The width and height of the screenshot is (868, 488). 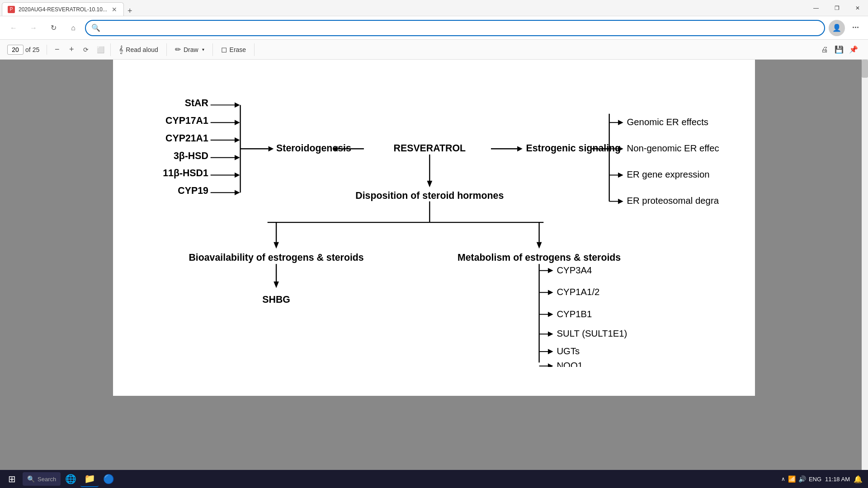 I want to click on arrow-hsd3, so click(x=237, y=158).